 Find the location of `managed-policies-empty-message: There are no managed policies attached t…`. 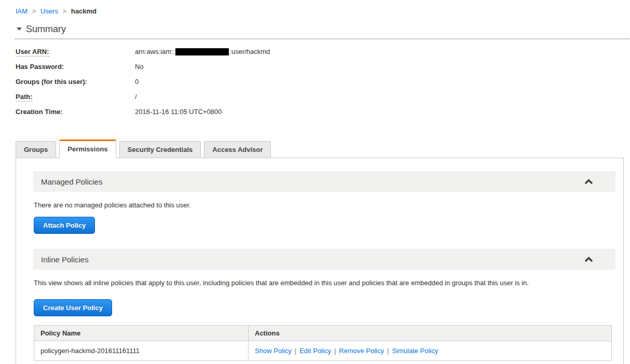

managed-policies-empty-message: There are no managed policies attached t… is located at coordinates (325, 205).